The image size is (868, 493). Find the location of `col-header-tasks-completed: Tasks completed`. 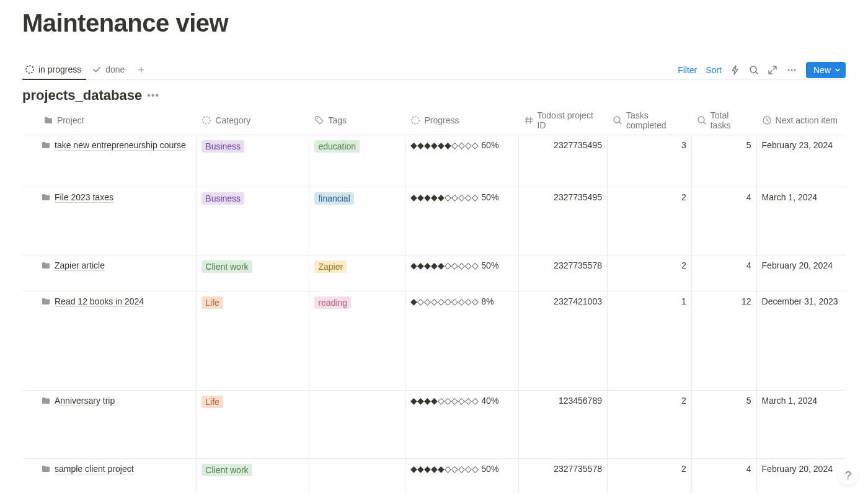

col-header-tasks-completed: Tasks completed is located at coordinates (650, 120).